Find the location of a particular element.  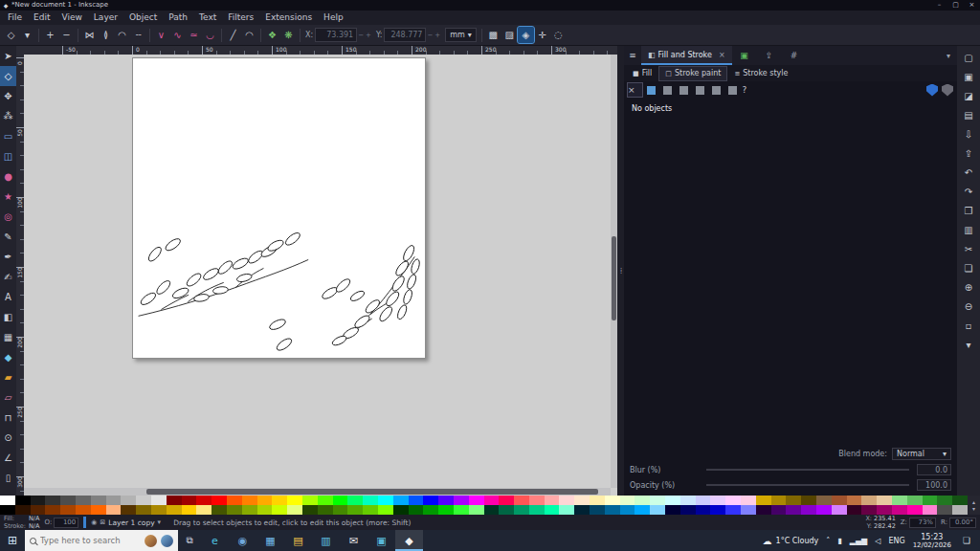

tool-selector: ➤ is located at coordinates (8, 55).